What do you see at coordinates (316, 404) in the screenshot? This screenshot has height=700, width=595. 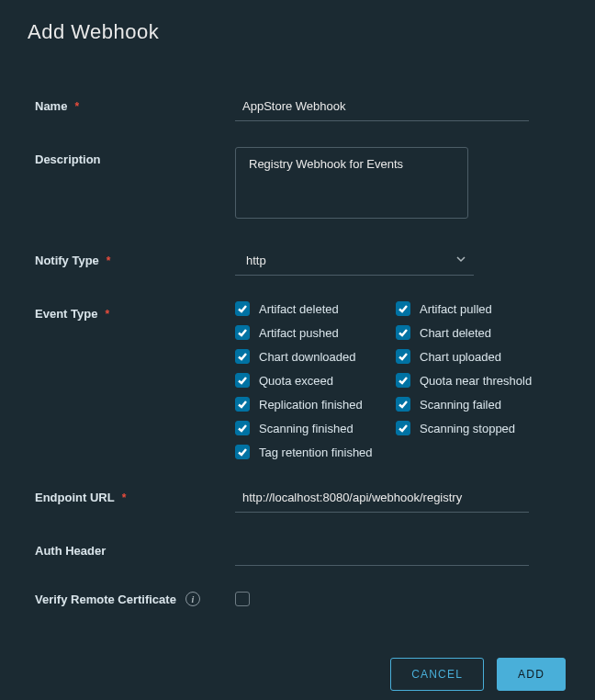 I see `event-type-option: Replication finished` at bounding box center [316, 404].